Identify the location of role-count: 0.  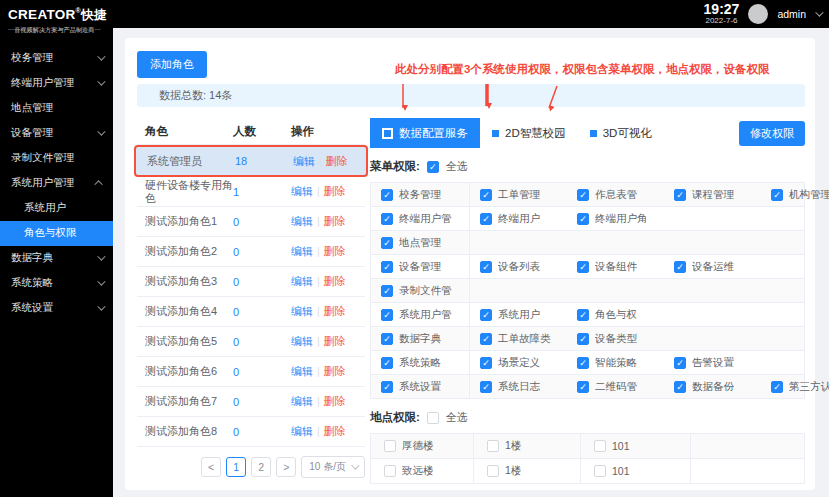
(262, 432).